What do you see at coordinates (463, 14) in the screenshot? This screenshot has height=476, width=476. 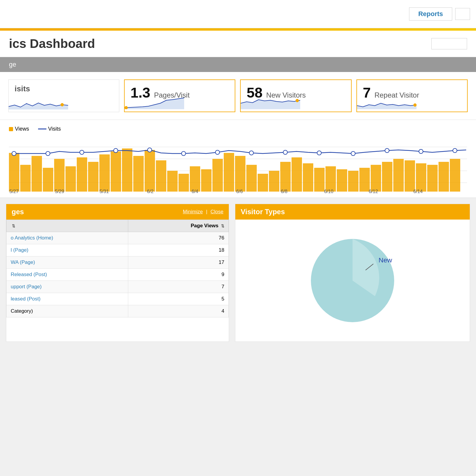 I see `extra-button` at bounding box center [463, 14].